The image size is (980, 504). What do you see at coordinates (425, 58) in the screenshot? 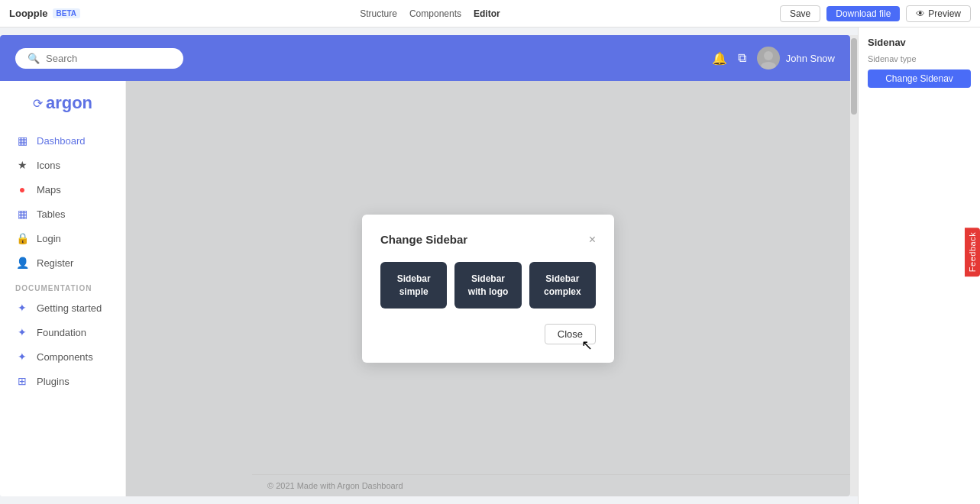
I see `inner-navbar: 🔍 🔔 ⧉ John Snow` at bounding box center [425, 58].